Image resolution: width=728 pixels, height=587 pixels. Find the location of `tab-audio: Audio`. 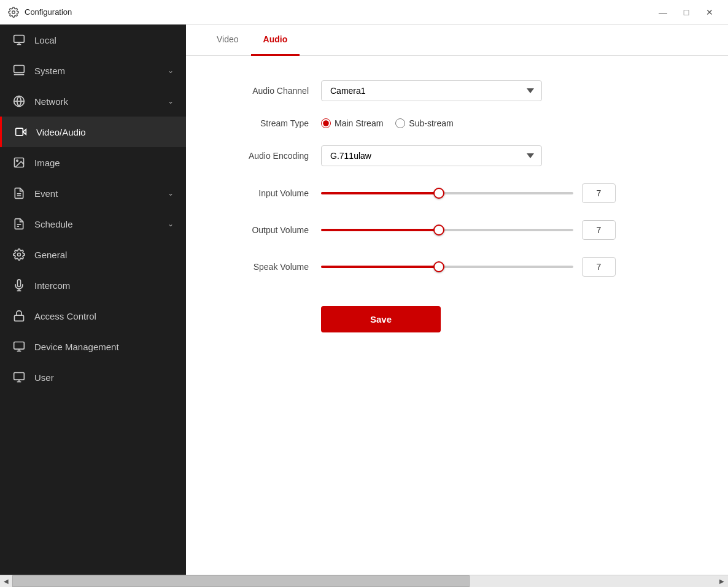

tab-audio: Audio is located at coordinates (276, 40).